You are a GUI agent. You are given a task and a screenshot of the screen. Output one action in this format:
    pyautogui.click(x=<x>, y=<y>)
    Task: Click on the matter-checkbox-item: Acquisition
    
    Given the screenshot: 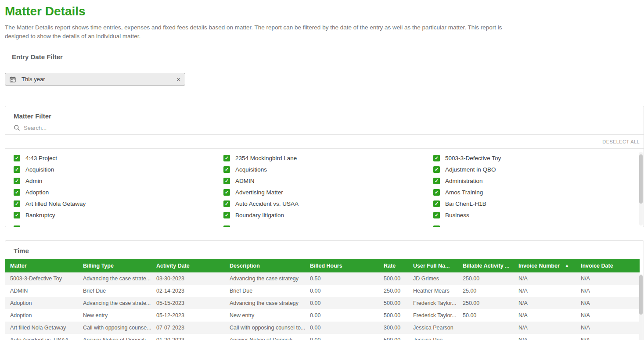 What is the action you would take?
    pyautogui.click(x=119, y=169)
    